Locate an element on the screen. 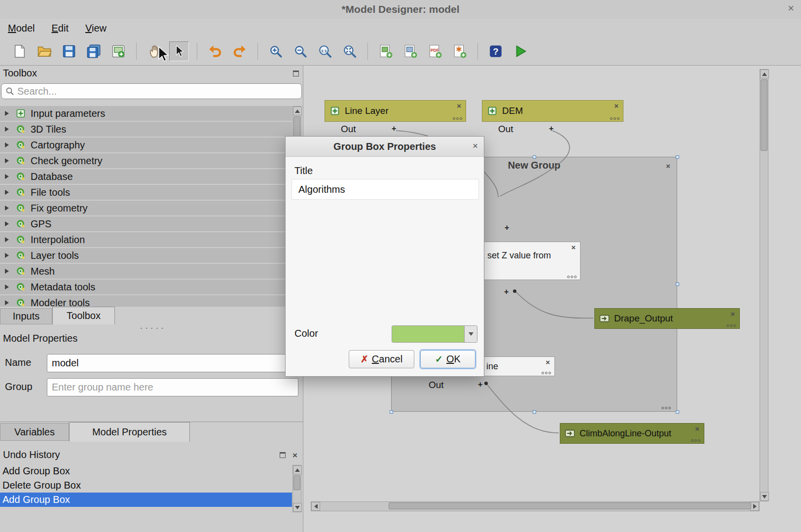 This screenshot has width=801, height=532. dropdown-button is located at coordinates (471, 334).